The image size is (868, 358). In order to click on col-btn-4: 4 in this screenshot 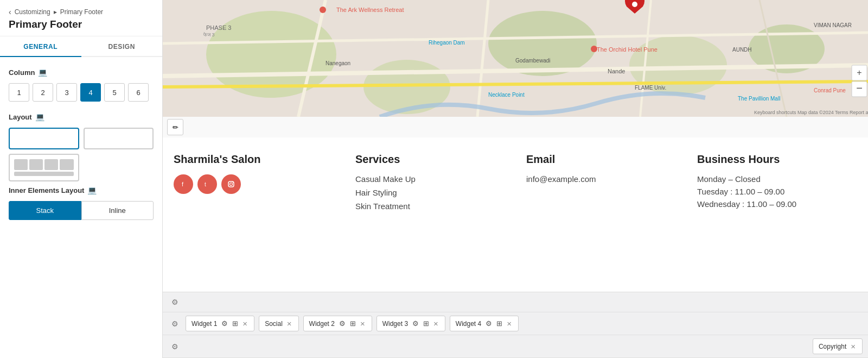, I will do `click(91, 92)`.